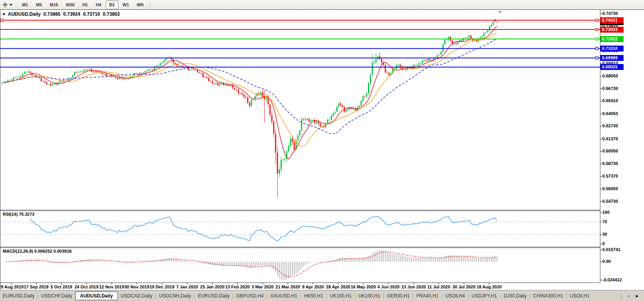 This screenshot has height=301, width=644. Describe the element at coordinates (284, 296) in the screenshot. I see `tab-xauusd-h1: XAUUSD,H1` at that location.